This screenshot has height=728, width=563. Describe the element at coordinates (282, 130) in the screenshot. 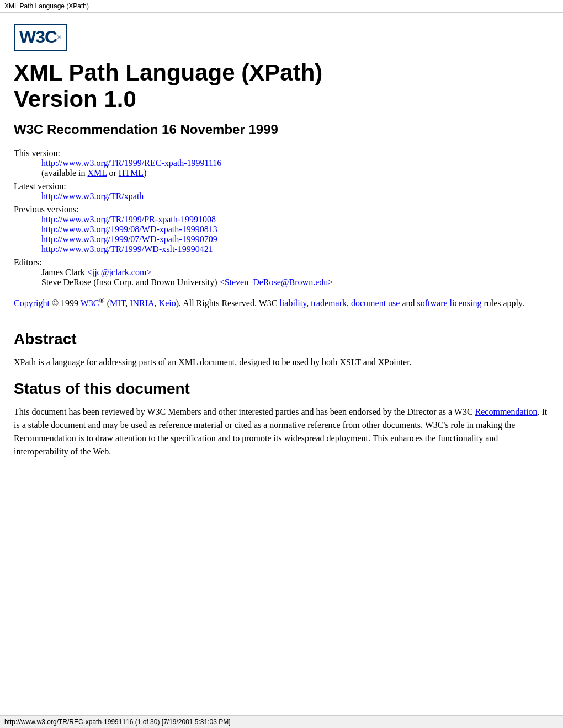

I see `page-subtitle: W3C Recommendation 16 November 1999` at that location.